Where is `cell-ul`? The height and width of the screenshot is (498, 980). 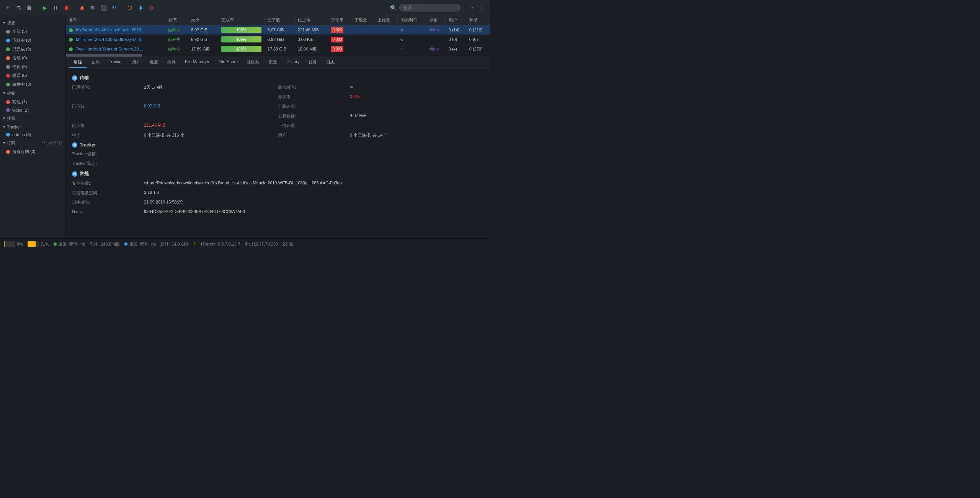 cell-ul is located at coordinates (386, 30).